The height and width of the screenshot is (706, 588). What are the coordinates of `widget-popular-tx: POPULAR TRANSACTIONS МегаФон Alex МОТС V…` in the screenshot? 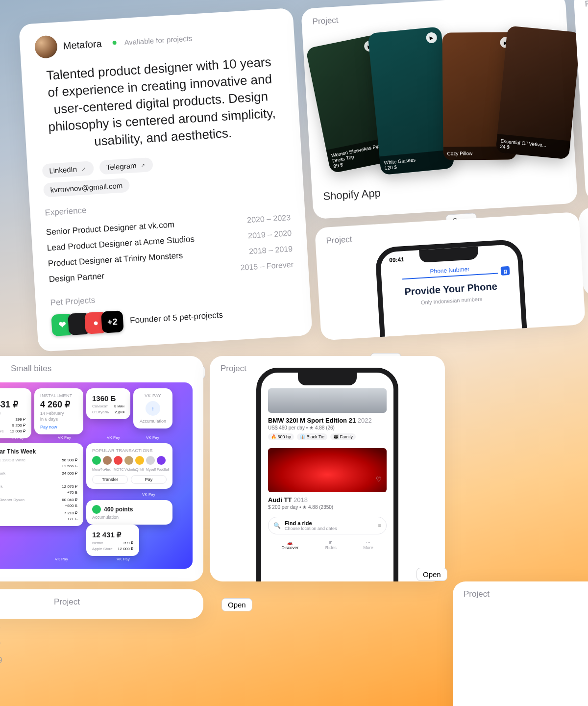 It's located at (129, 466).